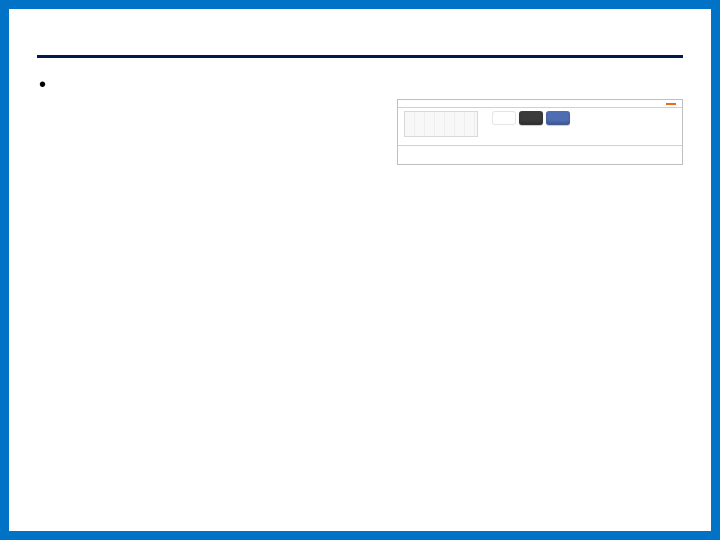 This screenshot has height=540, width=720. I want to click on thumb-titlebar, so click(540, 104).